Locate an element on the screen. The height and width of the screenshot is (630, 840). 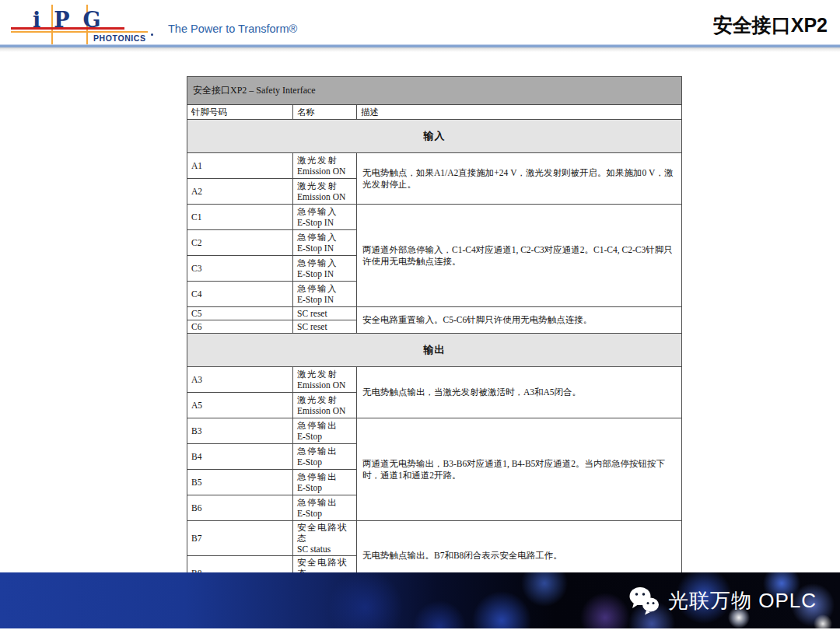
desc-cell: 无电势触点输出，当激光发射被激活时，A3和A5闭合。 is located at coordinates (520, 393).